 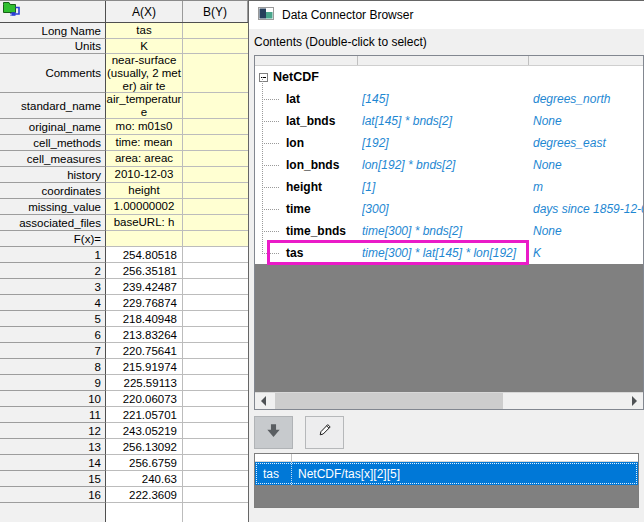 I want to click on cell-a: 2010-12-03, so click(x=144, y=175).